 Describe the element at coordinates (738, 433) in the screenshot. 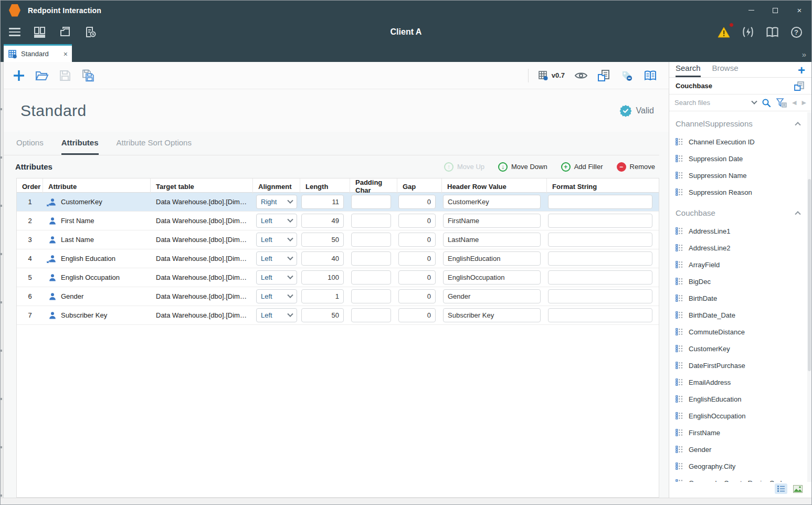

I see `field-item: FirstName` at that location.